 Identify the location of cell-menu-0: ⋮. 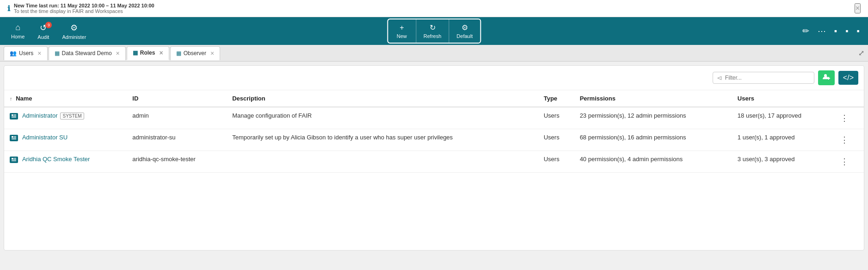
(848, 118).